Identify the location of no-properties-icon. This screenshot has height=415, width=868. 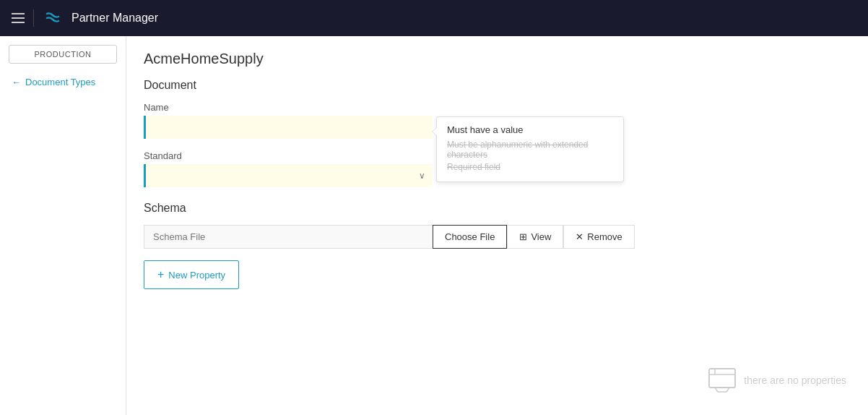
(722, 380).